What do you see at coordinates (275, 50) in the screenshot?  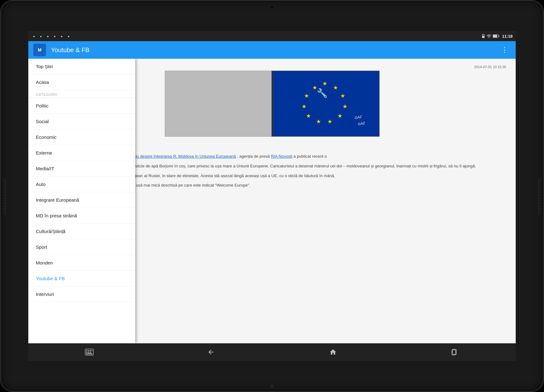 I see `app-title: Youtube & FB` at bounding box center [275, 50].